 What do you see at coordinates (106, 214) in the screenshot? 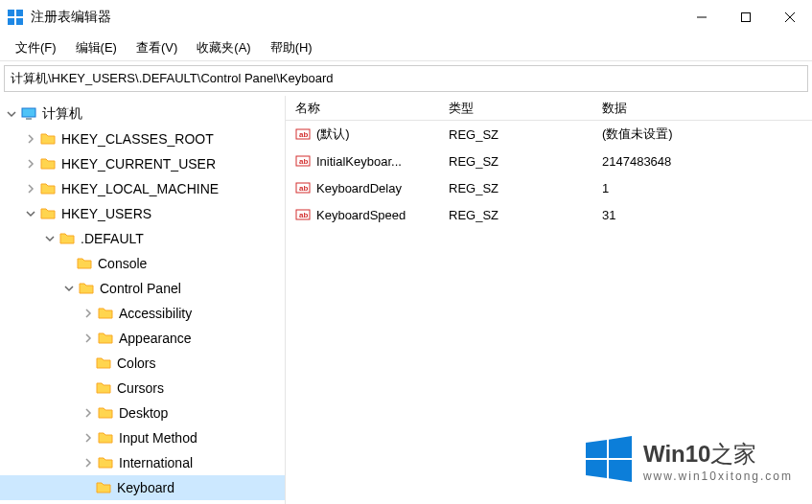
I see `tree-label: HKEY_USERS` at bounding box center [106, 214].